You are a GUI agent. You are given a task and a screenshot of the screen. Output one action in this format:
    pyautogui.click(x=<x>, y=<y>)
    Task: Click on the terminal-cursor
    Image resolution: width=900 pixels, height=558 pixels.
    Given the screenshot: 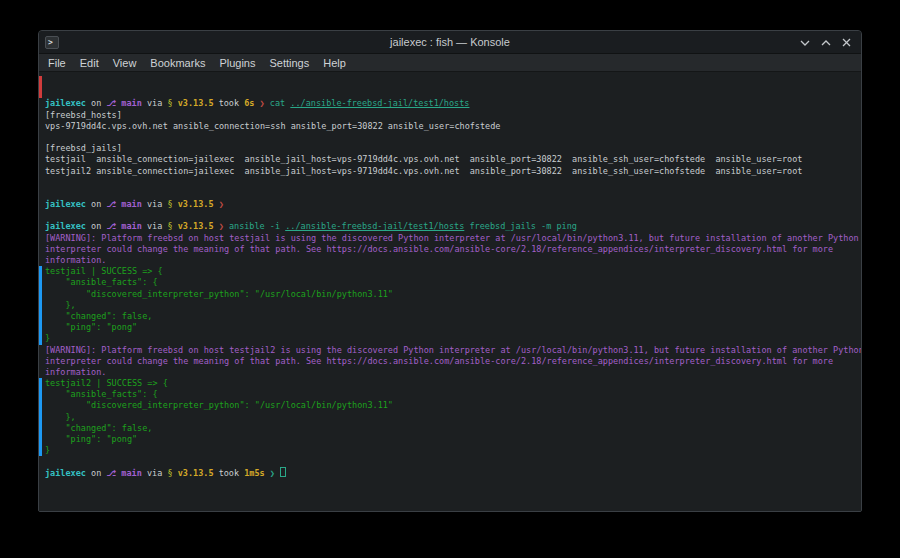 What is the action you would take?
    pyautogui.click(x=283, y=472)
    